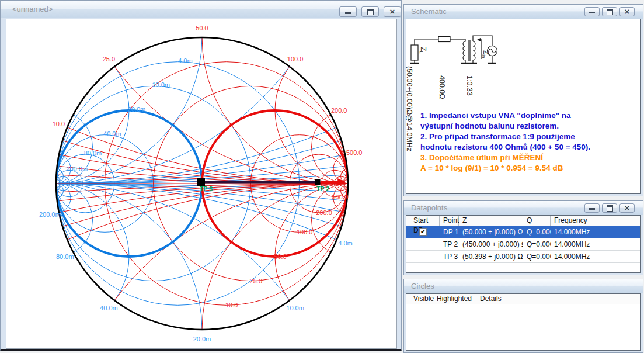 Image resolution: width=644 pixels, height=353 pixels. I want to click on load-label: ZL, so click(423, 50).